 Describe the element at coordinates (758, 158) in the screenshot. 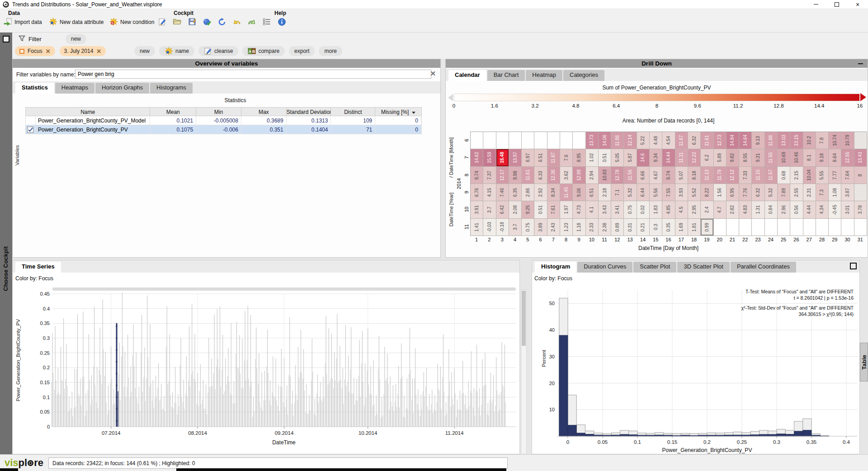

I see `calendar-cell: 9.31` at that location.